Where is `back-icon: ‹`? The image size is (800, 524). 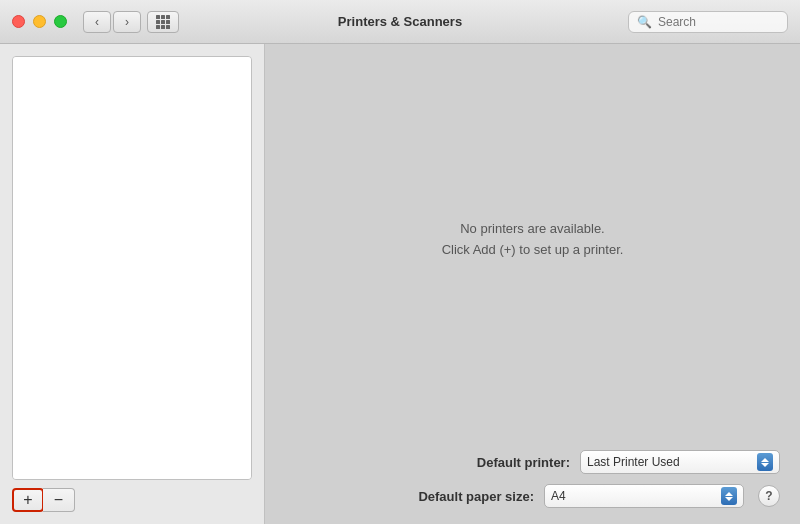 back-icon: ‹ is located at coordinates (97, 22).